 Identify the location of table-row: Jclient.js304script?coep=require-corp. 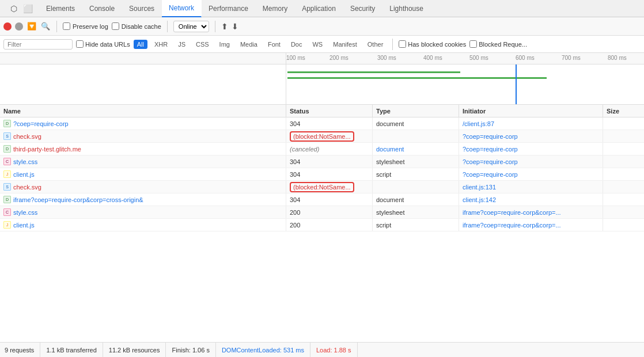
(322, 174).